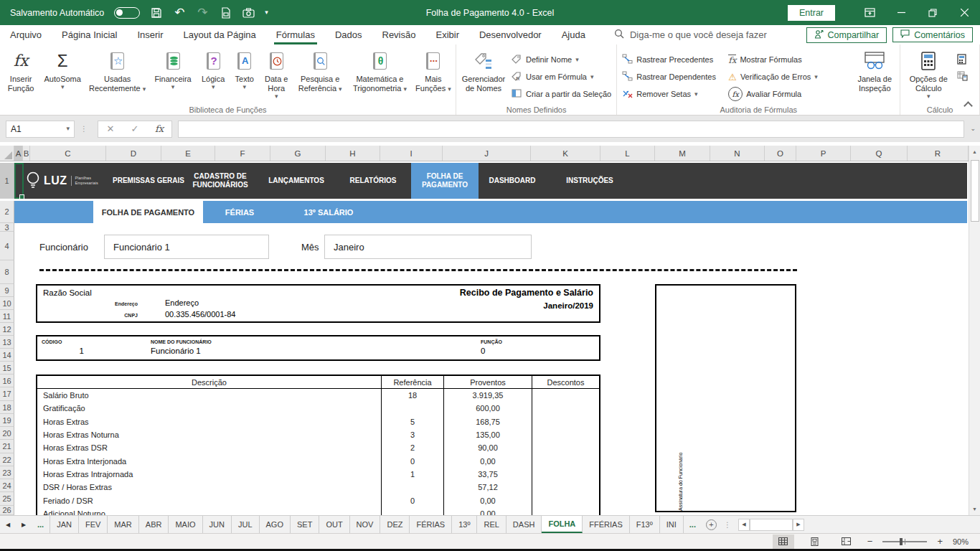  What do you see at coordinates (7, 273) in the screenshot?
I see `row-header-8: 8` at bounding box center [7, 273].